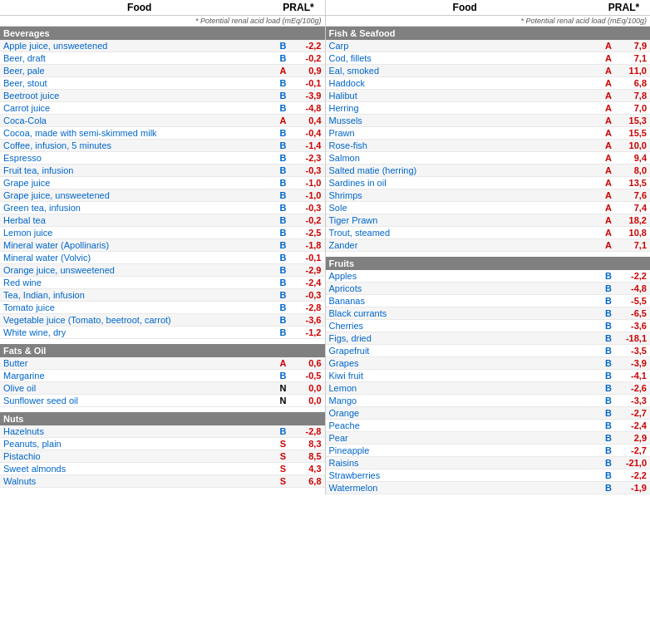  I want to click on food-name: Beer, pale, so click(140, 71).